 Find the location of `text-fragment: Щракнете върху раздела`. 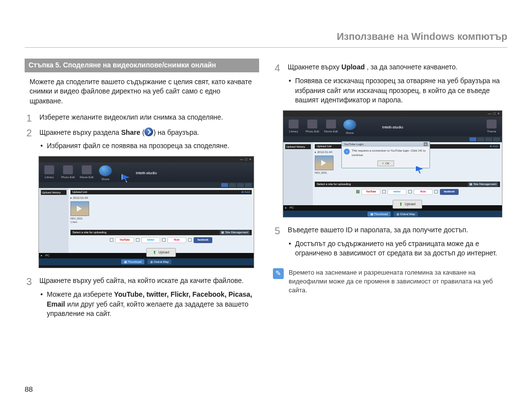

text-fragment: Щракнете върху раздела is located at coordinates (80, 132).